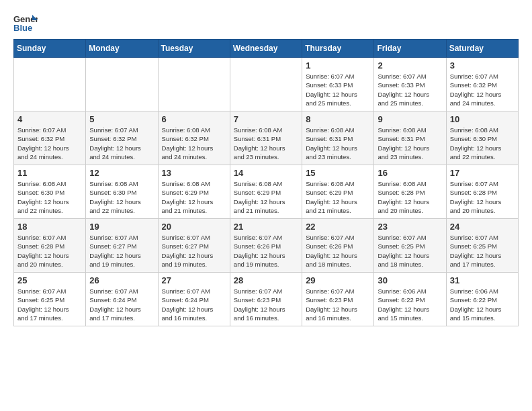  Describe the element at coordinates (410, 138) in the screenshot. I see `day-cell: 9Sunrise: 6:08 AM Sunset: 6:31 PM Daylig…` at that location.